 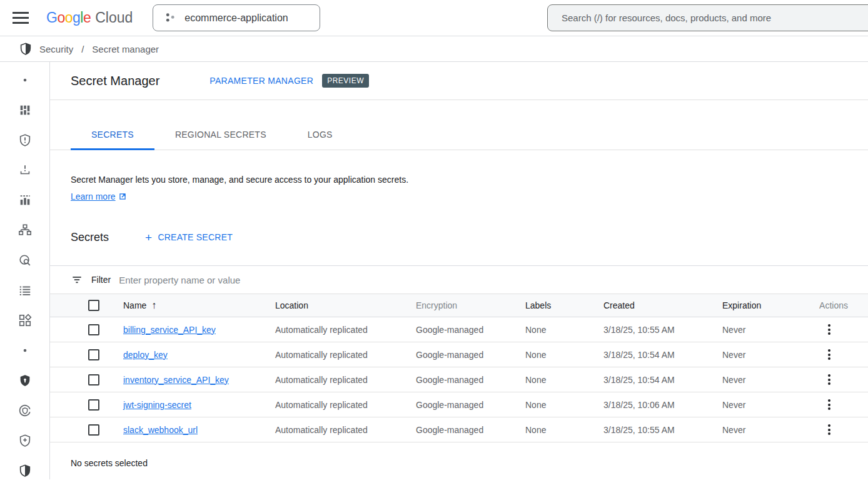 What do you see at coordinates (90, 238) in the screenshot?
I see `section-heading: Secrets` at bounding box center [90, 238].